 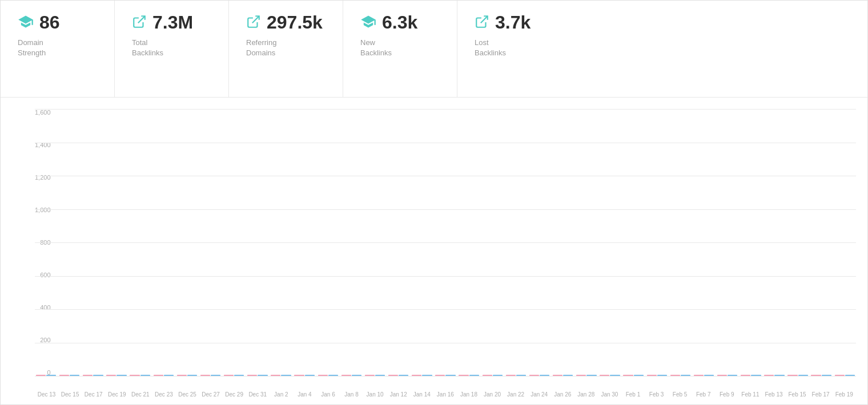 I want to click on stat-top-lost-backlinks: 3.7k, so click(x=503, y=23).